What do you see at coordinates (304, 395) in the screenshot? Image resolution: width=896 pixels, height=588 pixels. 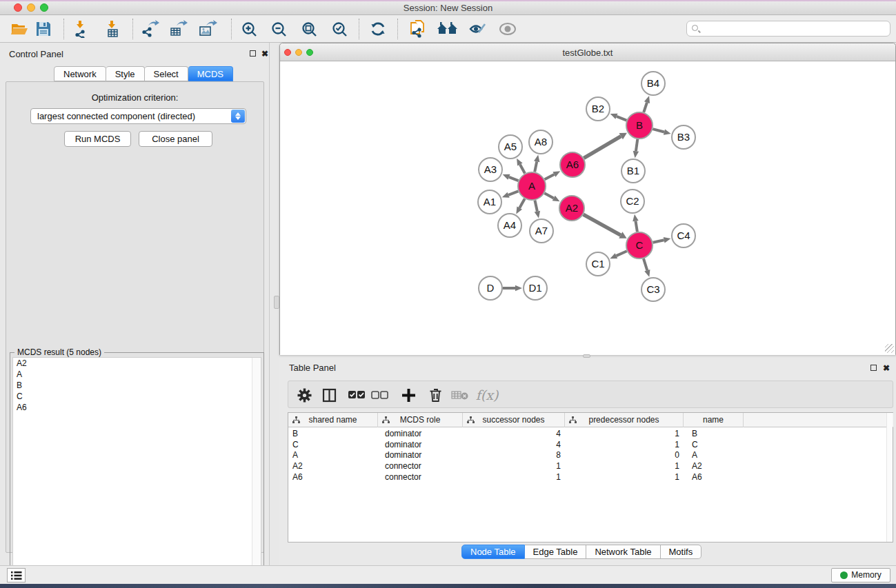 I see `table-options-gear-icon` at bounding box center [304, 395].